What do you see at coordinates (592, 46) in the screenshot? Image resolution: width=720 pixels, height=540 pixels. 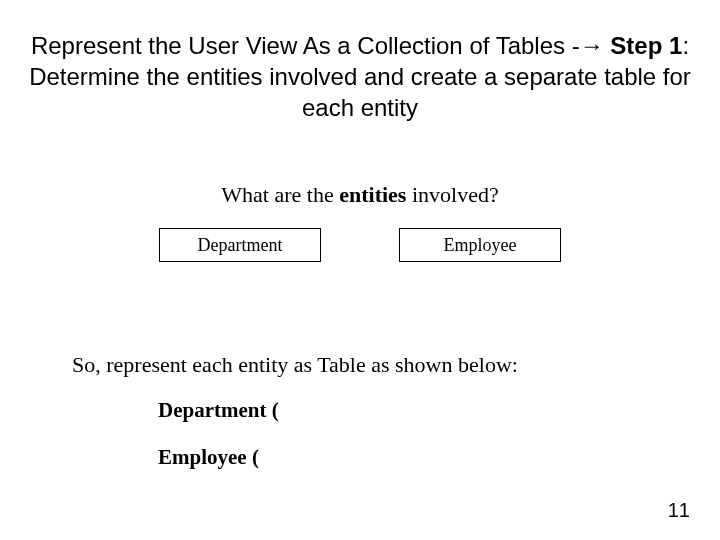 I see `arrow-icon: →` at bounding box center [592, 46].